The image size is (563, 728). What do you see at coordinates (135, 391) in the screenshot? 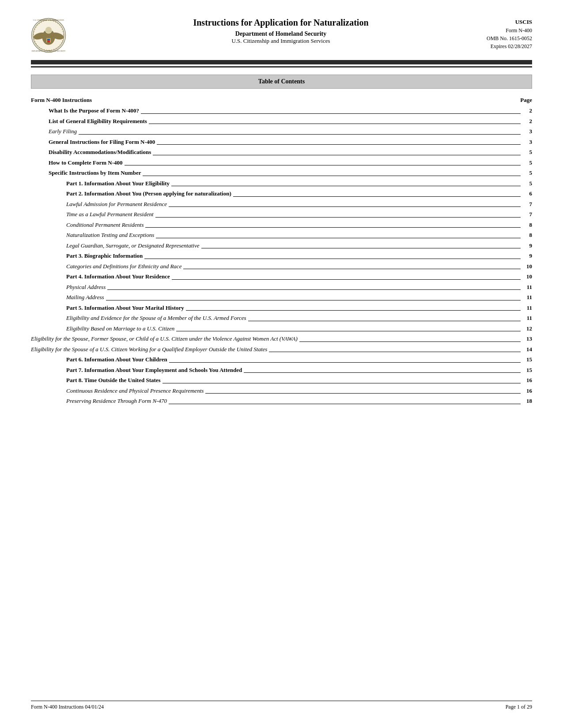
I see `toc-entry-text: Continuous Residence and Physical Presen…` at bounding box center [135, 391].